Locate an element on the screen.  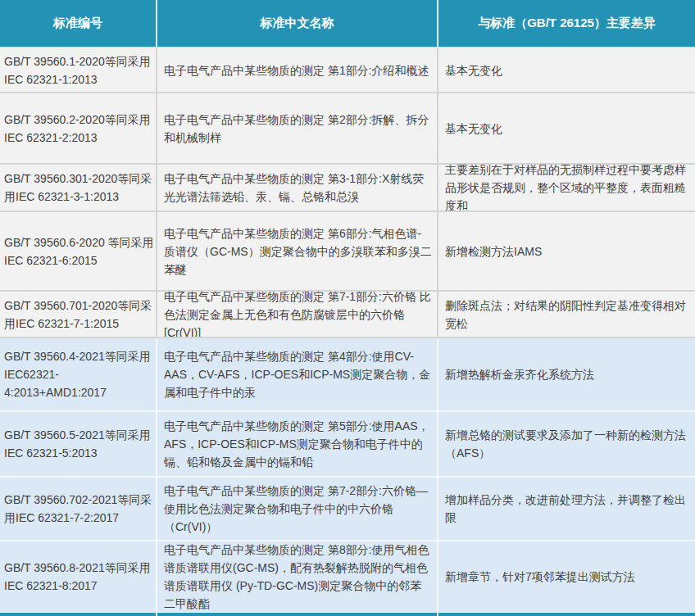
cell-standard-number: GB/T 39560.701-2020等同采用IEC 62321-7-1:201… is located at coordinates (79, 315).